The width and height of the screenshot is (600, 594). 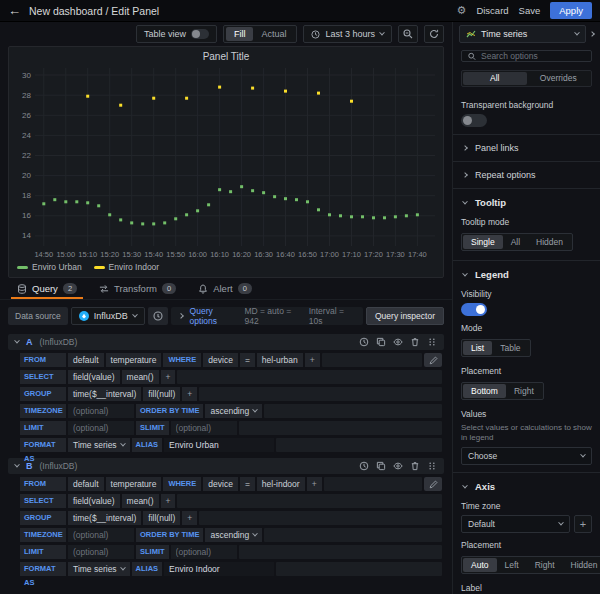 I want to click on legend-item: Enviro Urban, so click(x=50, y=267).